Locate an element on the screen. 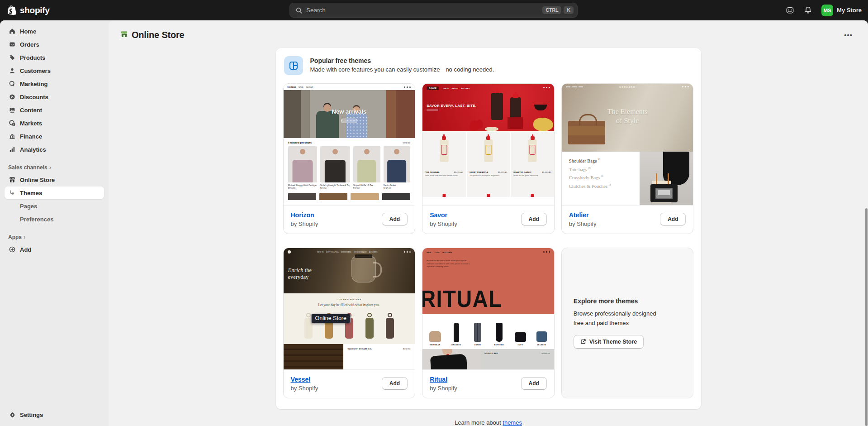 Image resolution: width=868 pixels, height=426 pixels. theme-preview-ritual: NEW TOPS BOTTOMS Fashion for the wild at… is located at coordinates (489, 309).